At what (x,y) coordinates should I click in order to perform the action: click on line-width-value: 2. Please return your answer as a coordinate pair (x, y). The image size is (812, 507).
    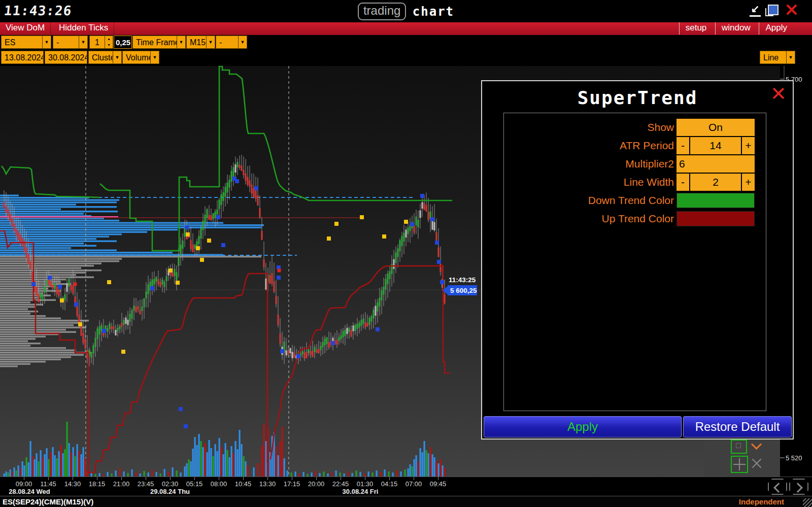
    Looking at the image, I should click on (716, 182).